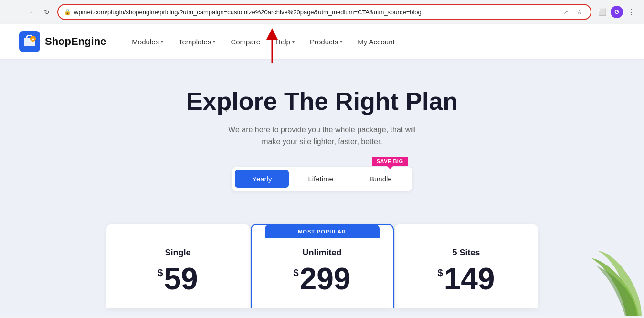 The image size is (644, 318). What do you see at coordinates (145, 42) in the screenshot?
I see `modules-label: Modules` at bounding box center [145, 42].